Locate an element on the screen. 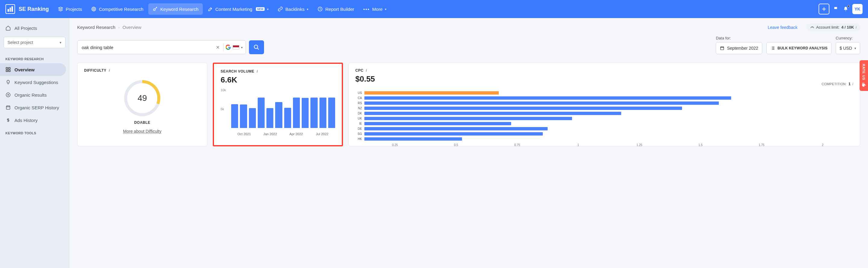 The height and width of the screenshot is (268, 868). sidebar-suggestions: Keyword Suggestions is located at coordinates (34, 82).